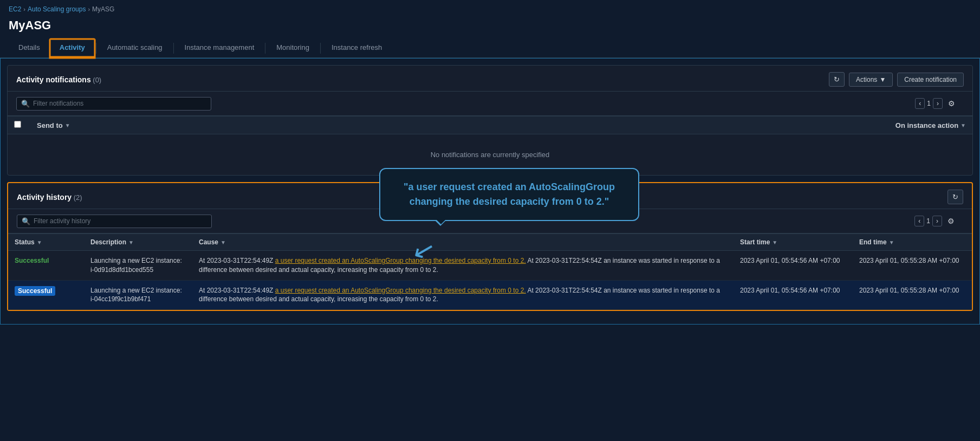 Image resolution: width=980 pixels, height=441 pixels. Describe the element at coordinates (931, 80) in the screenshot. I see `create-notification-button: Create notification` at that location.